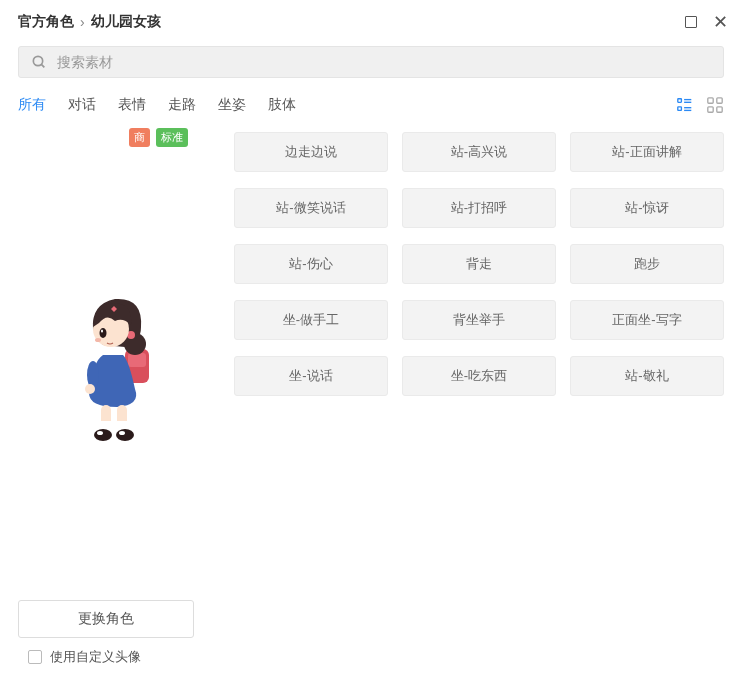 The height and width of the screenshot is (680, 742). What do you see at coordinates (232, 105) in the screenshot?
I see `filter-sit: 坐姿` at bounding box center [232, 105].